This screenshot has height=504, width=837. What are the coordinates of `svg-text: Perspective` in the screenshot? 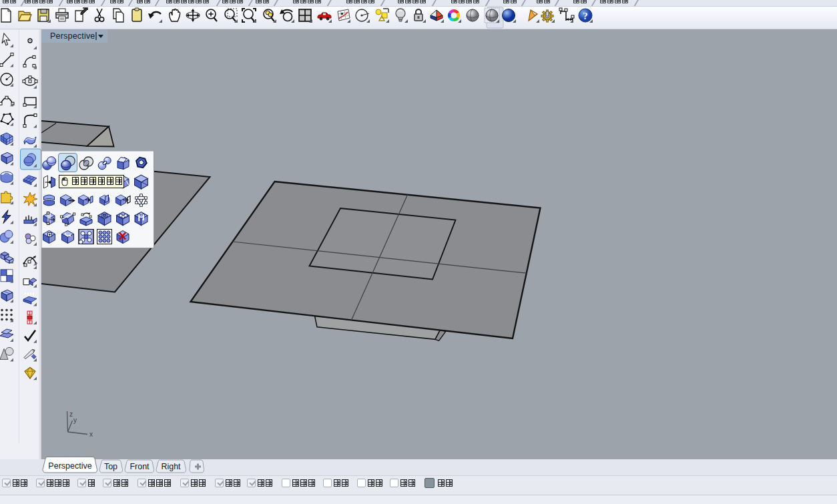 It's located at (69, 466).